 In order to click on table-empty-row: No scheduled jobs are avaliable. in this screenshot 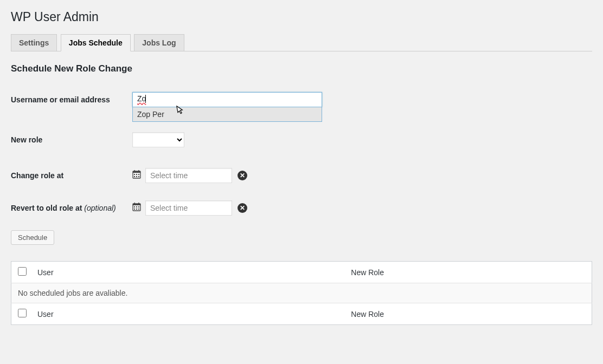, I will do `click(302, 294)`.